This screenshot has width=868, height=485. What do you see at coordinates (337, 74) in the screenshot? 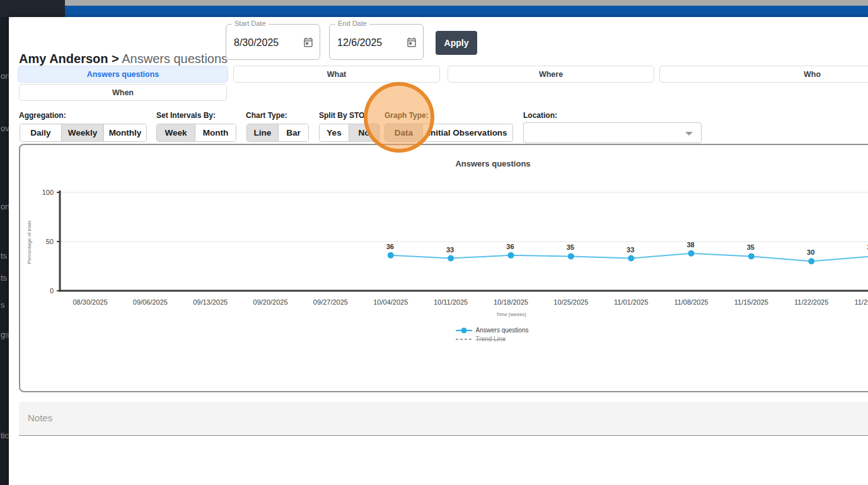
I see `tab-what: What` at bounding box center [337, 74].